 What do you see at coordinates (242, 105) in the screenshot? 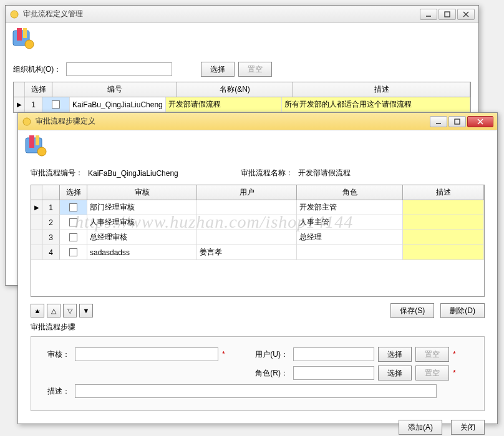
I see `table-row: ▶ 1 KaiFaBu_QingJiaLiuCheng 开发部请假流程 所有开发…` at bounding box center [242, 105].